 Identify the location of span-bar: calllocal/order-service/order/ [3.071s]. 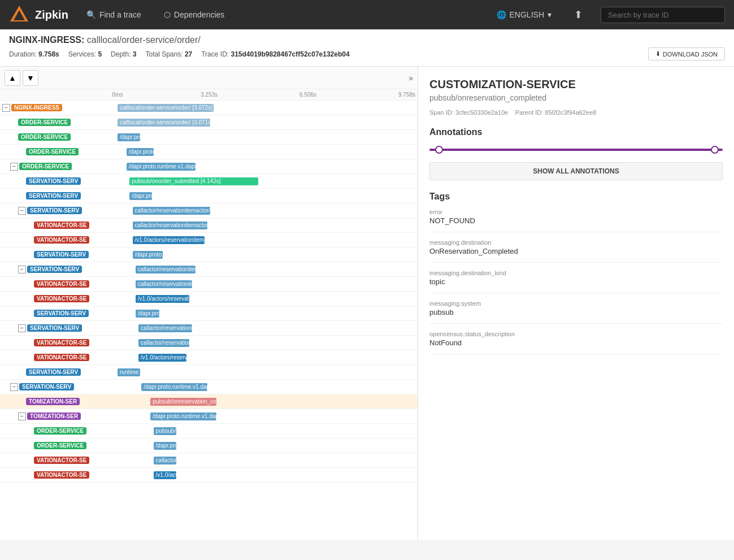
(164, 123).